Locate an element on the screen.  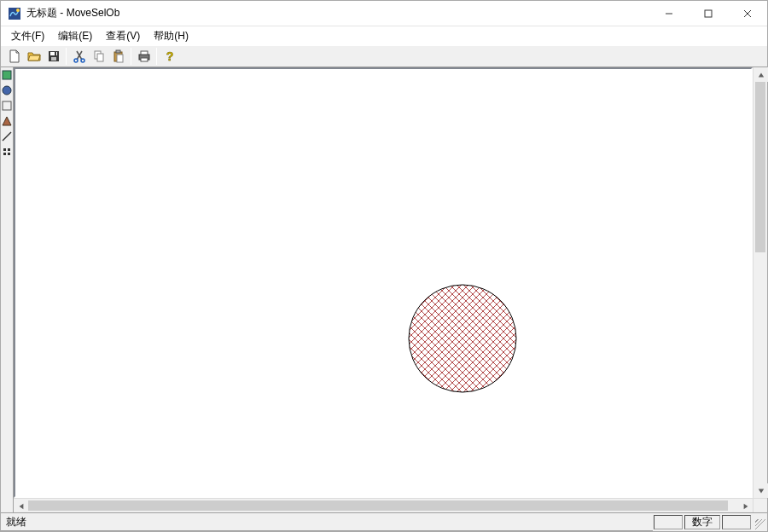
help-icon: ? is located at coordinates (170, 56).